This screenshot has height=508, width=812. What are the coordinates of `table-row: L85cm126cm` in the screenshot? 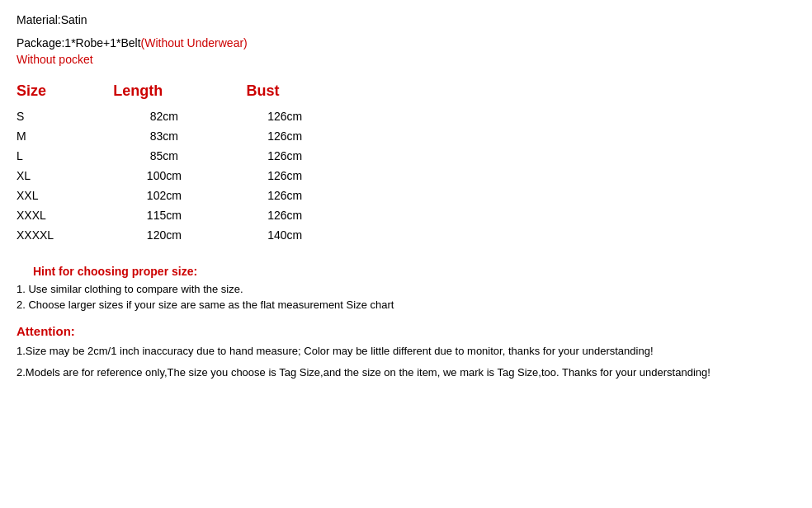 It's located at (173, 156).